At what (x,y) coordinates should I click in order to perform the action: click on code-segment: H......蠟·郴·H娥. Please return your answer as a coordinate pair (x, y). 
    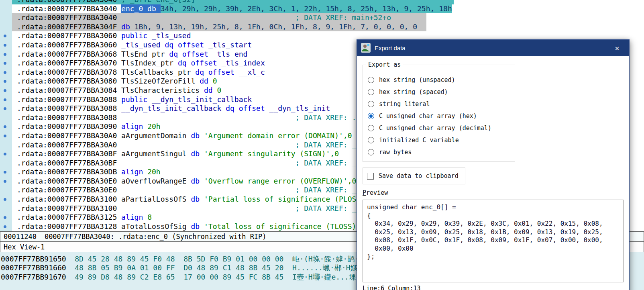
    Looking at the image, I should click on (325, 268).